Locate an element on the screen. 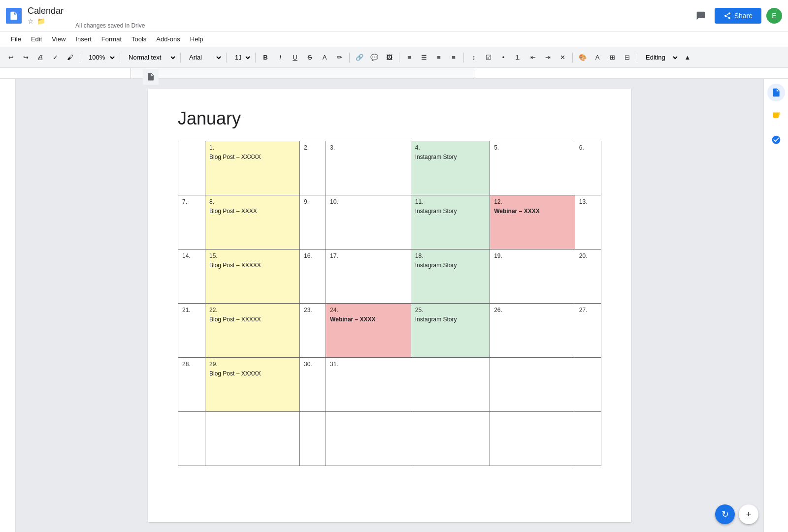 This screenshot has width=788, height=532. calendar-cell: 11.Instagram Story is located at coordinates (450, 222).